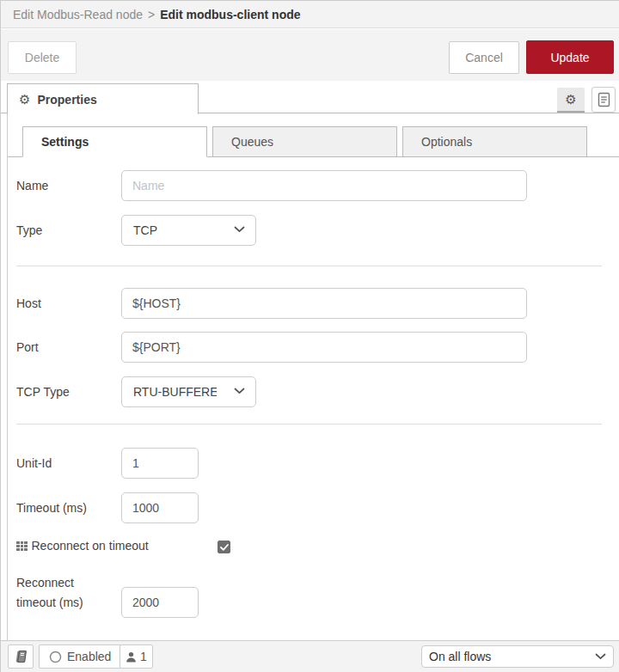  I want to click on port-label: Port, so click(66, 347).